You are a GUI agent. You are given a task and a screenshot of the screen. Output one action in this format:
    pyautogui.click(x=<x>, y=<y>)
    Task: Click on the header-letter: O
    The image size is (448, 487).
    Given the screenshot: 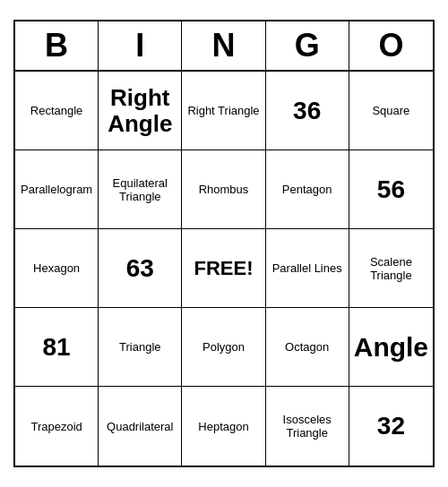 What is the action you would take?
    pyautogui.click(x=391, y=46)
    